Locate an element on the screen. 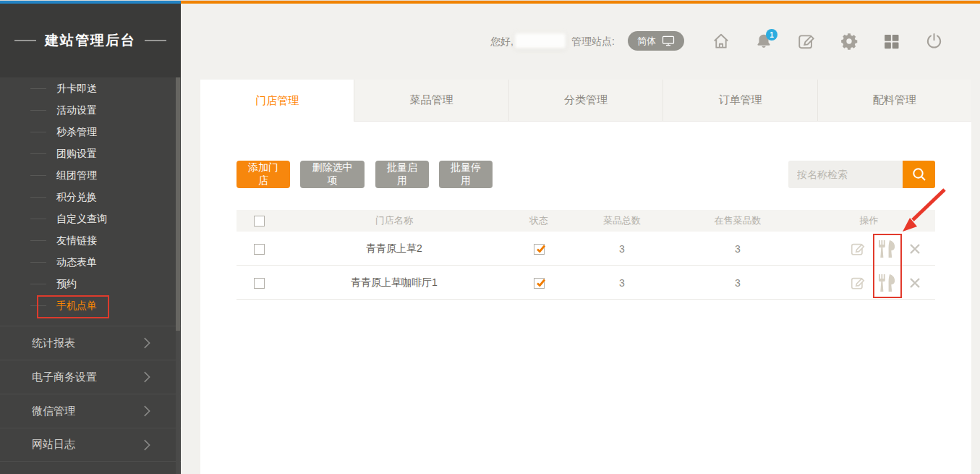 The width and height of the screenshot is (980, 474). sidebar-item-activity: 活动设置 is located at coordinates (90, 110).